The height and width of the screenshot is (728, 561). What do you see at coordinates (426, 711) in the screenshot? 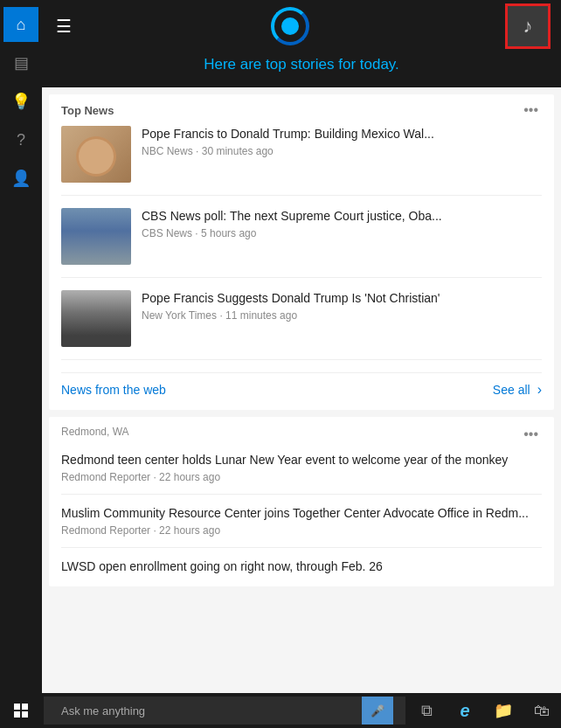
I see `task-view-icon: ⧉` at bounding box center [426, 711].